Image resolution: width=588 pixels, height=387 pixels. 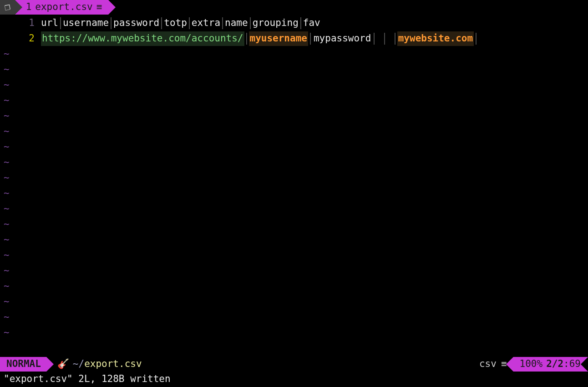 What do you see at coordinates (572, 364) in the screenshot?
I see `col-position: :69` at bounding box center [572, 364].